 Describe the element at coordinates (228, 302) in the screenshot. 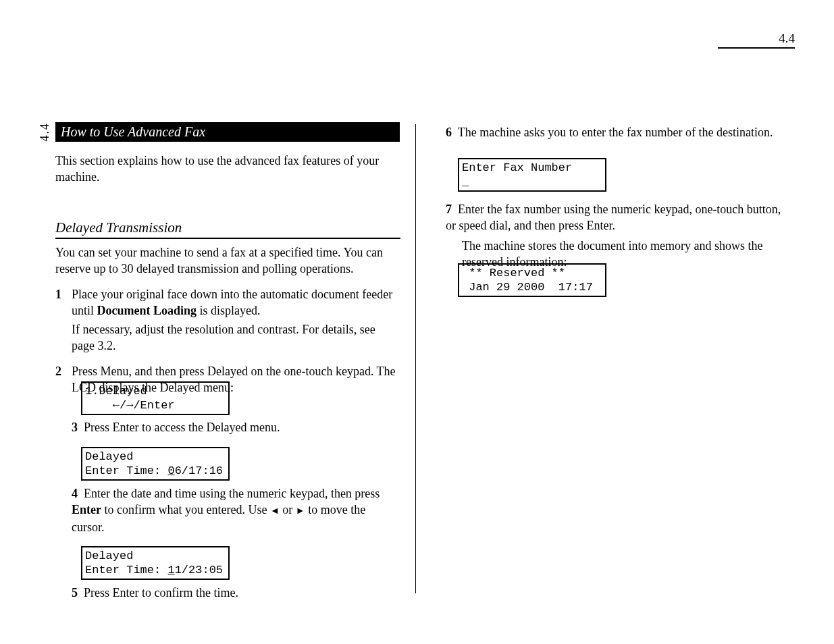

I see `step-1: 1 Place your original face down into the…` at that location.